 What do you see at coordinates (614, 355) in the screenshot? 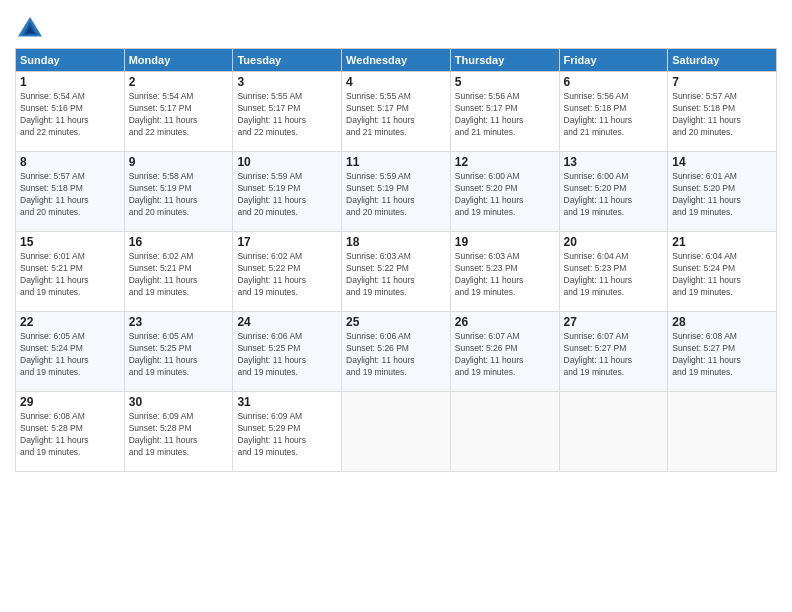
I see `day-info: Sunrise: 6:07 AMSunset: 5:27 PMDaylight:…` at bounding box center [614, 355].